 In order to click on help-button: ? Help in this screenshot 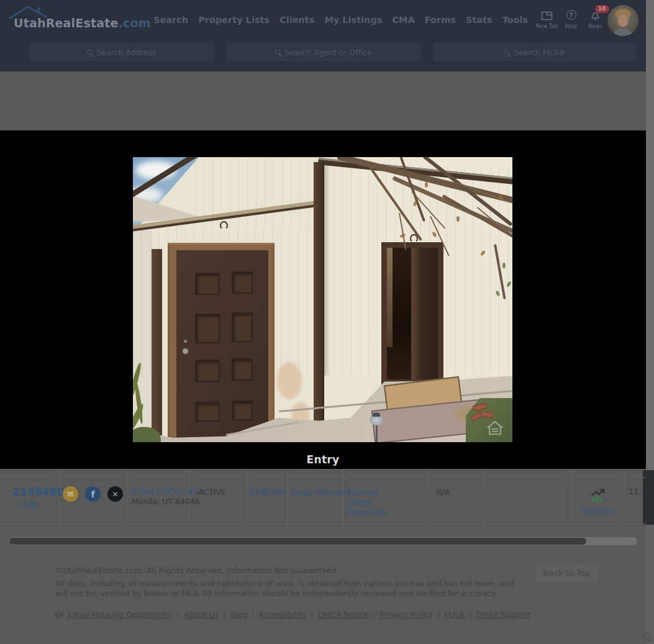, I will do `click(571, 19)`.